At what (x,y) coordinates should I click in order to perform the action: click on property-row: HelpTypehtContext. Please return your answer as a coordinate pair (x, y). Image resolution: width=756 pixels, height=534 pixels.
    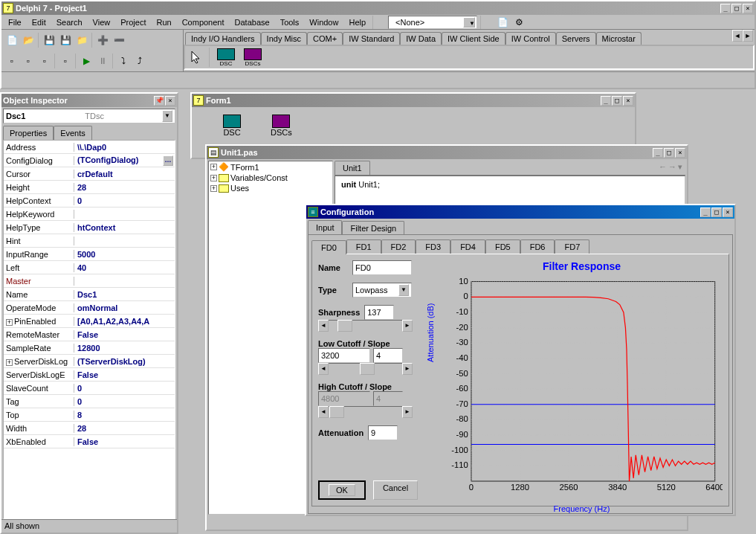
    Looking at the image, I should click on (89, 228).